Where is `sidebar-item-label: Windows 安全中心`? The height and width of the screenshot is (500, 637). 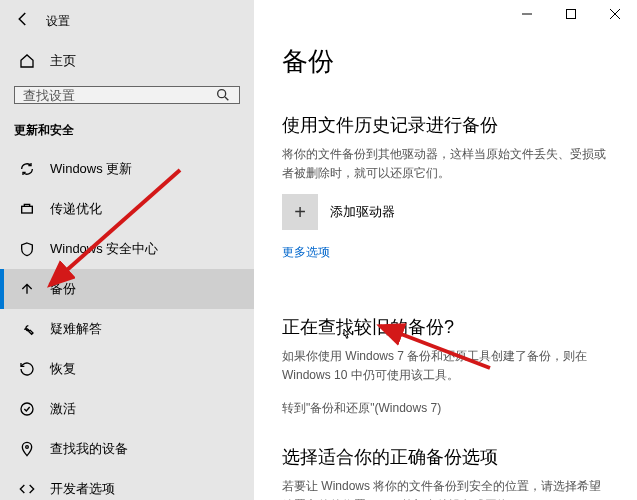 sidebar-item-label: Windows 安全中心 is located at coordinates (104, 249).